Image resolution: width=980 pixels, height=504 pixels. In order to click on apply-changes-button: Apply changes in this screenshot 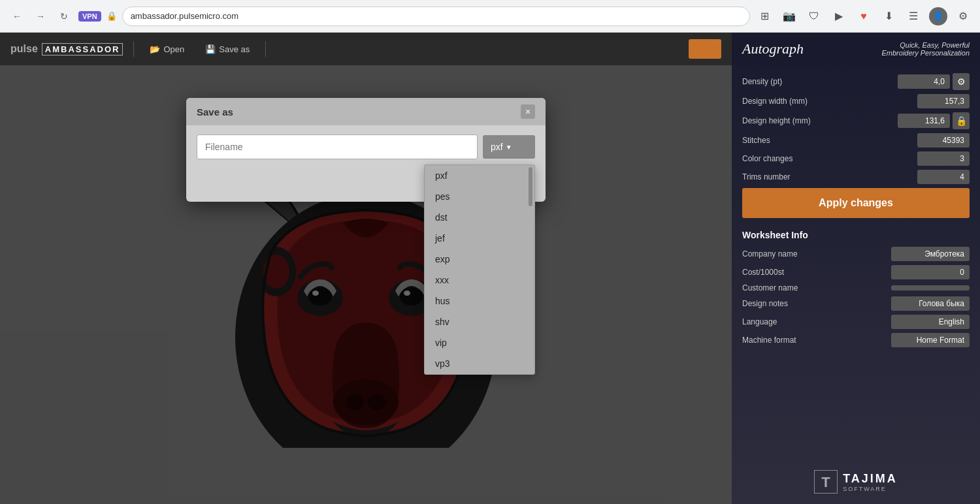, I will do `click(856, 203)`.